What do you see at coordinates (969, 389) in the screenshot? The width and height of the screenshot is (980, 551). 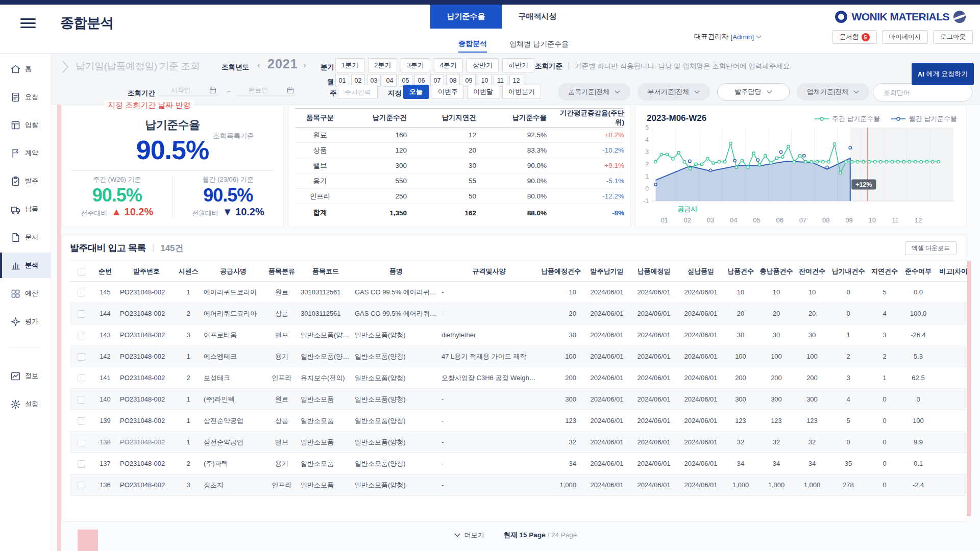 I see `list-scrollbar` at bounding box center [969, 389].